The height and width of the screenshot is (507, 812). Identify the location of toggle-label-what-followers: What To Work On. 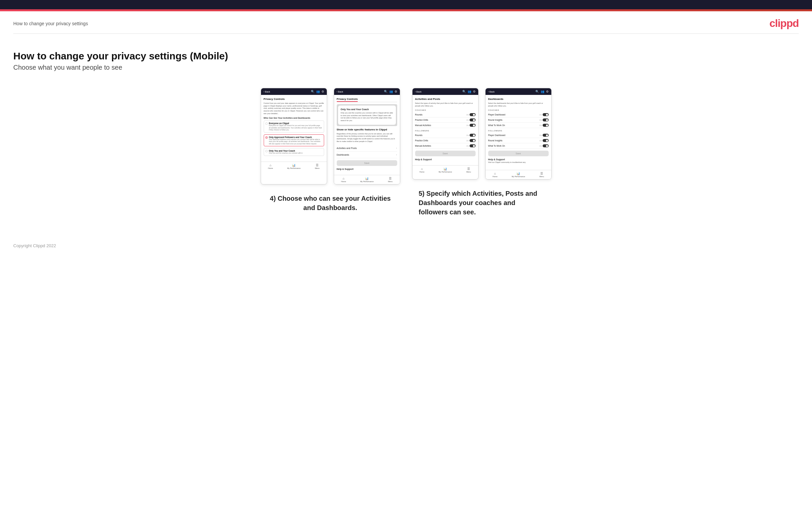
(497, 146).